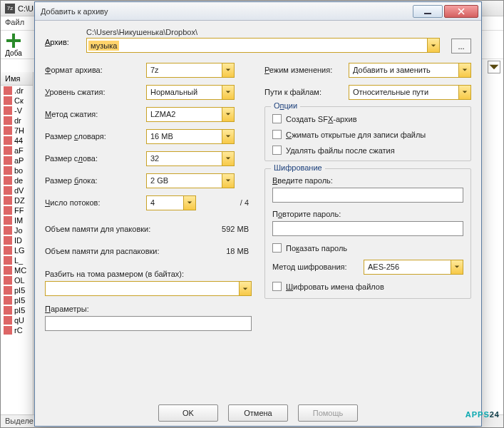 The image size is (504, 428). Describe the element at coordinates (17, 141) in the screenshot. I see `list-item: 44` at that location.